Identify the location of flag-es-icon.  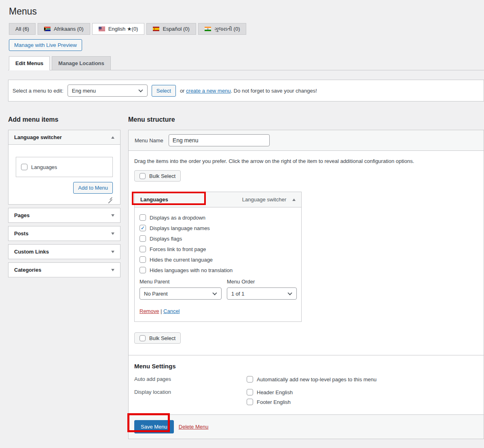
(156, 29).